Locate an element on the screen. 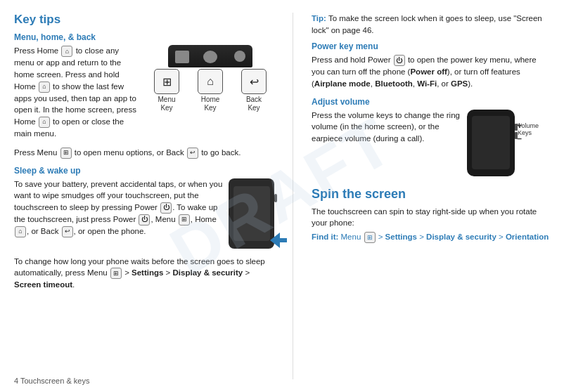 Image resolution: width=564 pixels, height=392 pixels. page-title: Key tips is located at coordinates (144, 20).